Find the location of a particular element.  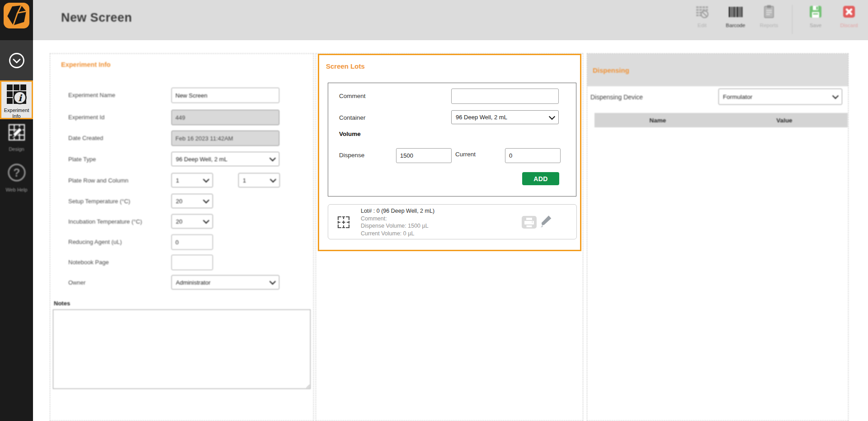

sidebar-collapse-button is located at coordinates (16, 61).